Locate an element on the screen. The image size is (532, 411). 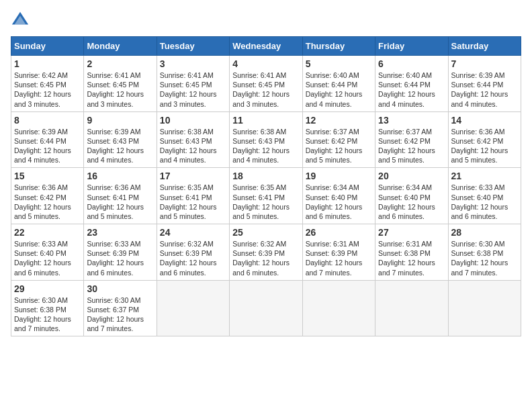
day-number: 5 is located at coordinates (339, 64).